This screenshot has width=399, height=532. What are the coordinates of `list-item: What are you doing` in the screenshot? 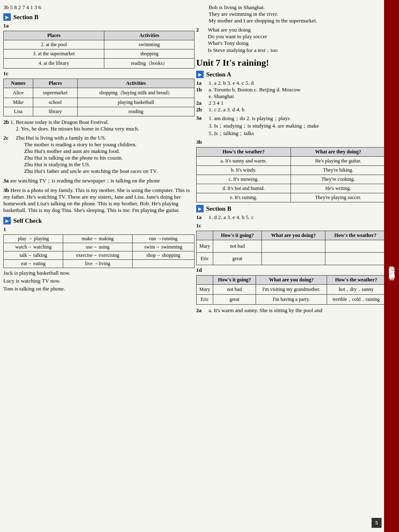 It's located at (243, 30).